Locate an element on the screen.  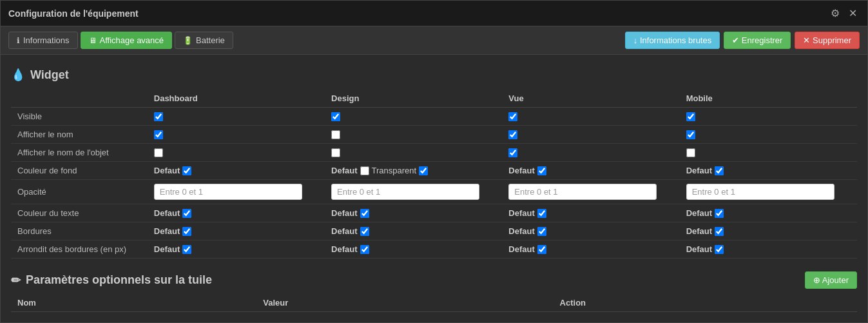
add-label: ⊕ Ajouter is located at coordinates (831, 280).